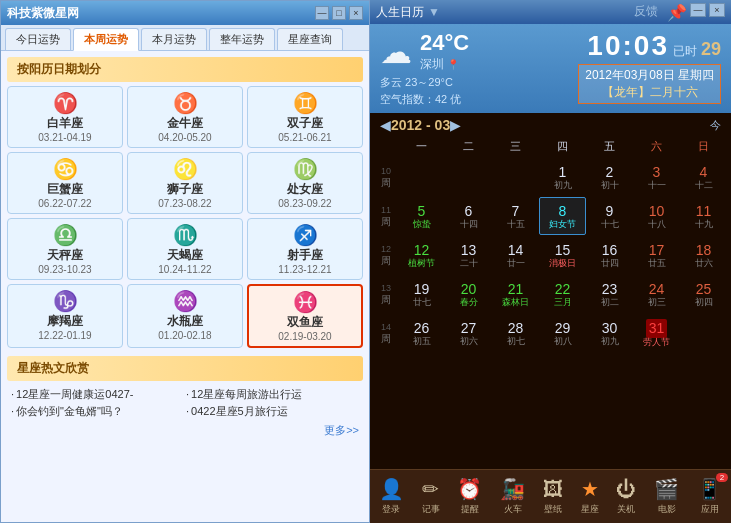  What do you see at coordinates (456, 125) in the screenshot?
I see `next-month-btn: ▶` at bounding box center [456, 125].